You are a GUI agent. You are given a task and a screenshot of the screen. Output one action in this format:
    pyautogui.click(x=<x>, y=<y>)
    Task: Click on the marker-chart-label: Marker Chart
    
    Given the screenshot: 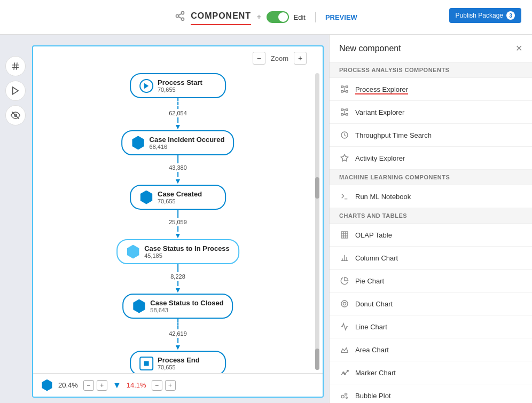 What is the action you would take?
    pyautogui.click(x=375, y=373)
    